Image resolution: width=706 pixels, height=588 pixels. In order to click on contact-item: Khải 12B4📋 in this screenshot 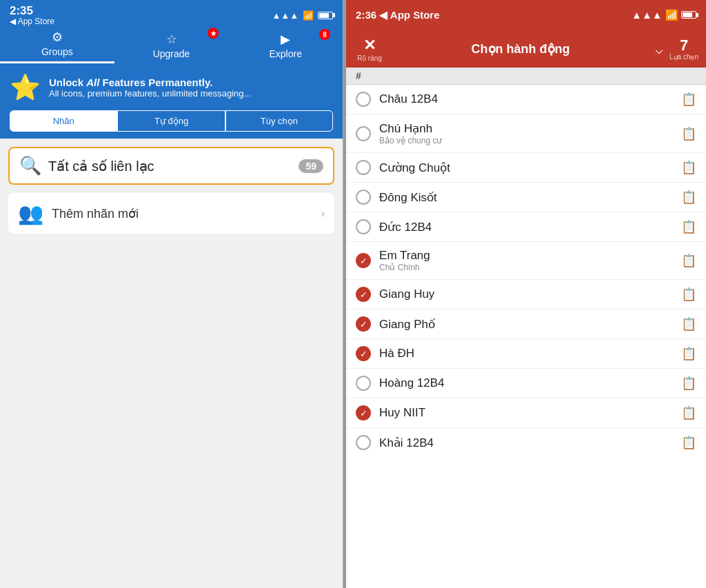, I will do `click(526, 443)`.